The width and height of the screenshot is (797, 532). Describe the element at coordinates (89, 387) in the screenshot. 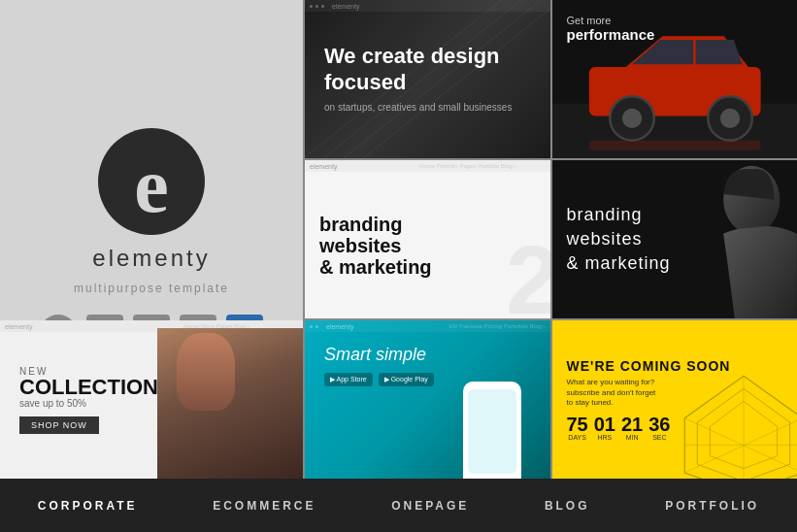

I see `fashion-heading: COLLECTION` at that location.